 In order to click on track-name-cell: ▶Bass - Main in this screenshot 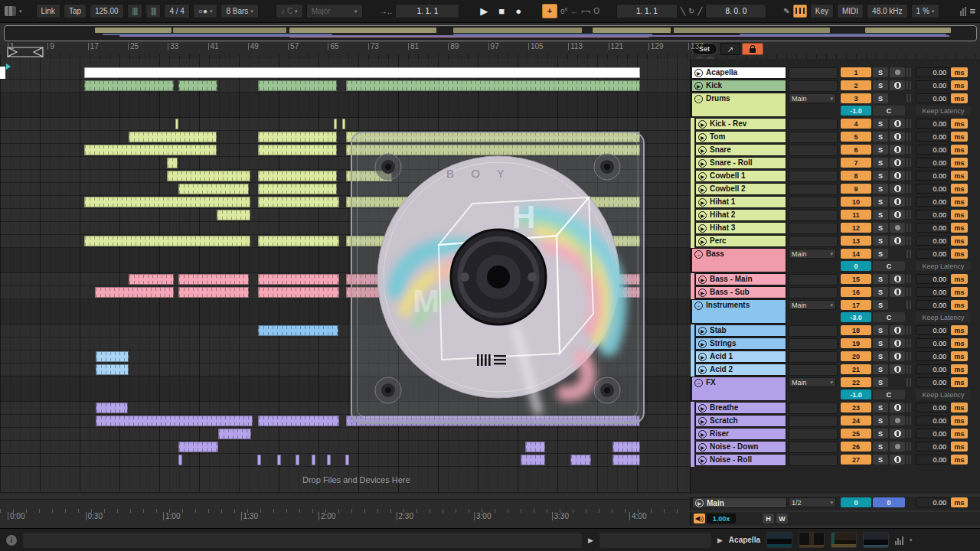, I will do `click(741, 279)`.